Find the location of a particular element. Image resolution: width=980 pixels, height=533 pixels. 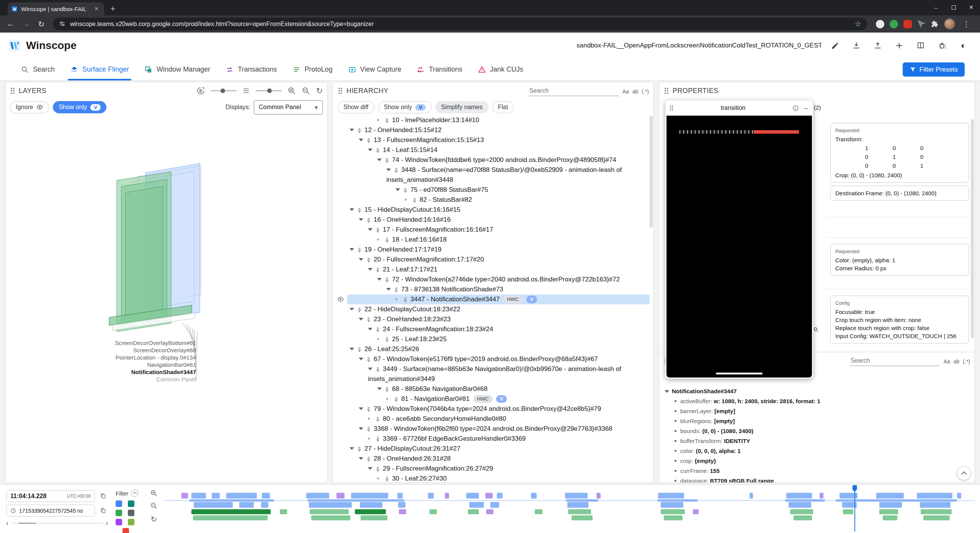

tree-node: 22 - HideDisplayCutout:18:23#22 is located at coordinates (492, 309).